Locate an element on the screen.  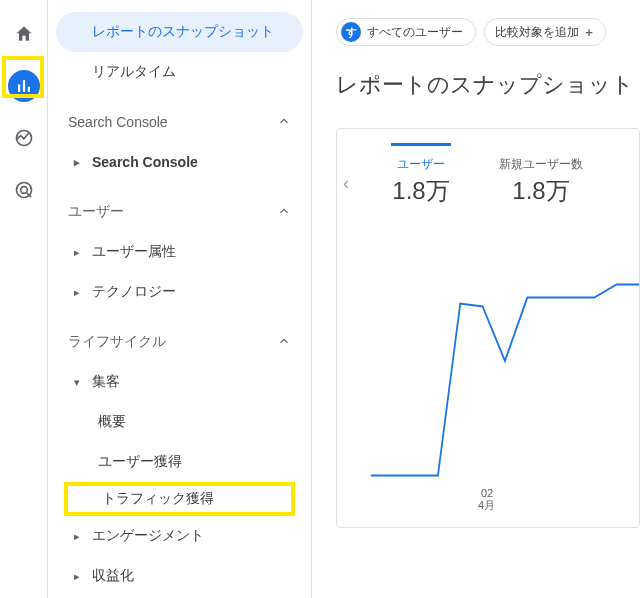
nav-user-attributes: ▸ ユーザー属性 is located at coordinates (180, 252).